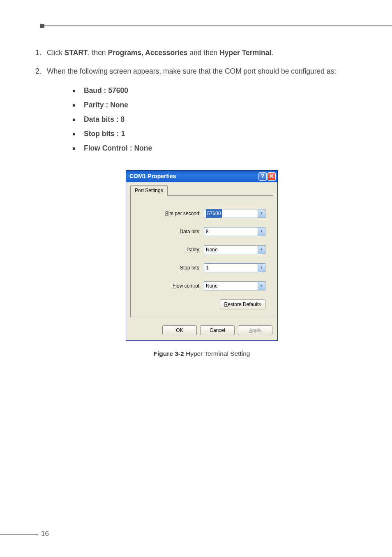  I want to click on help-button: ?, so click(263, 176).